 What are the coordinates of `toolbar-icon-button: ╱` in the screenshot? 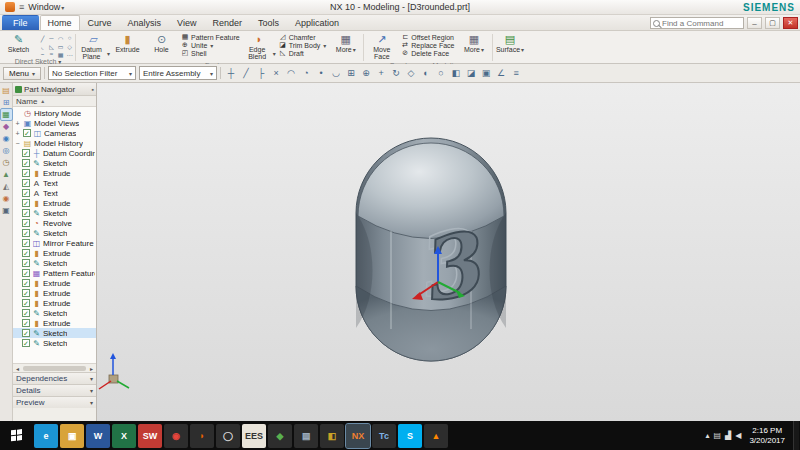 It's located at (246, 73).